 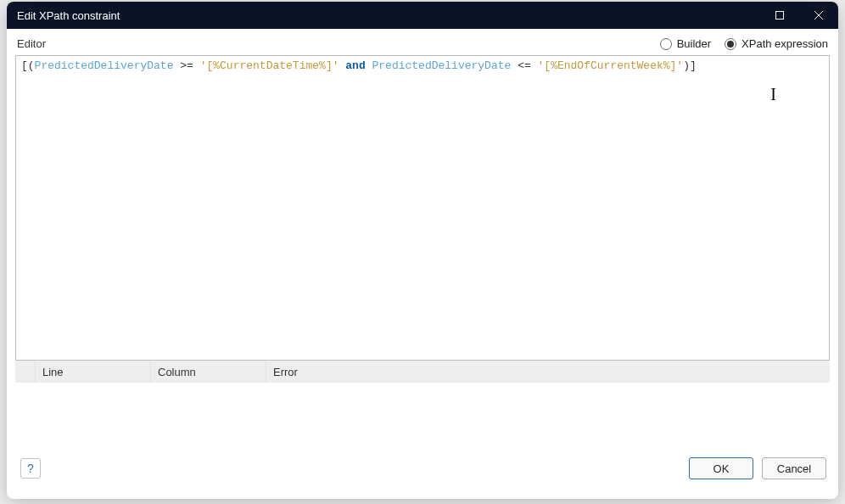 What do you see at coordinates (690, 66) in the screenshot?
I see `code-token: )]` at bounding box center [690, 66].